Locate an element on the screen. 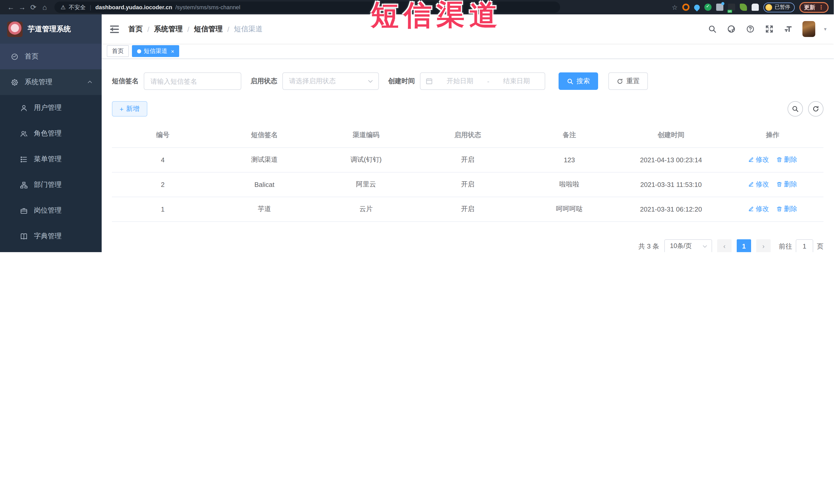 The height and width of the screenshot is (504, 834). goto-page-input is located at coordinates (805, 246).